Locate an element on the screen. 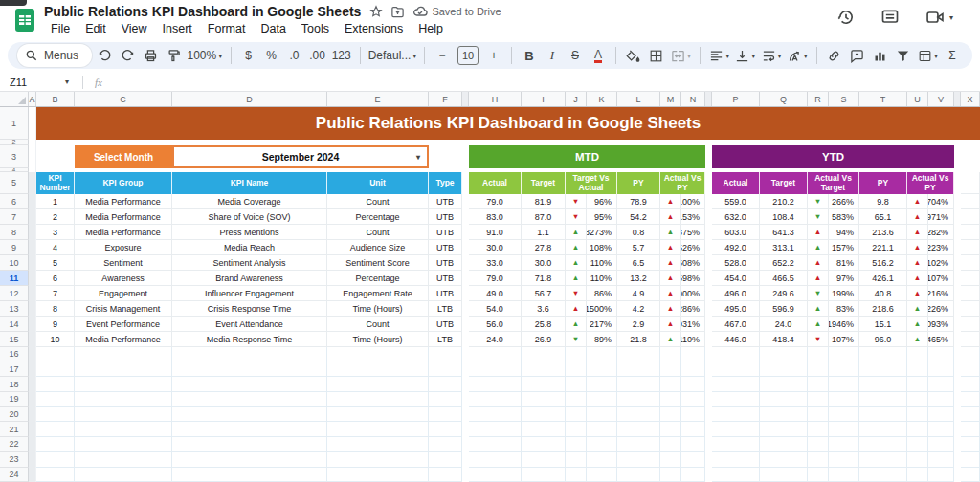 Image resolution: width=980 pixels, height=482 pixels. increase-decimal-button: .00 is located at coordinates (318, 55).